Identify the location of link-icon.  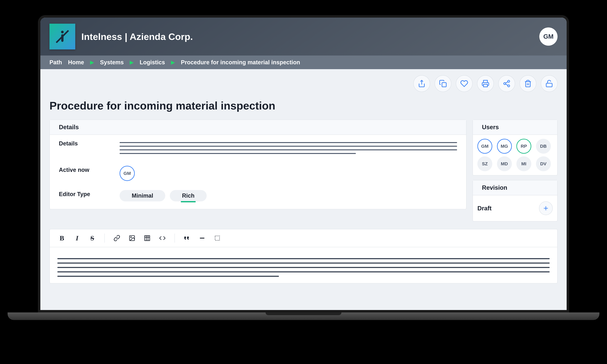
(117, 238).